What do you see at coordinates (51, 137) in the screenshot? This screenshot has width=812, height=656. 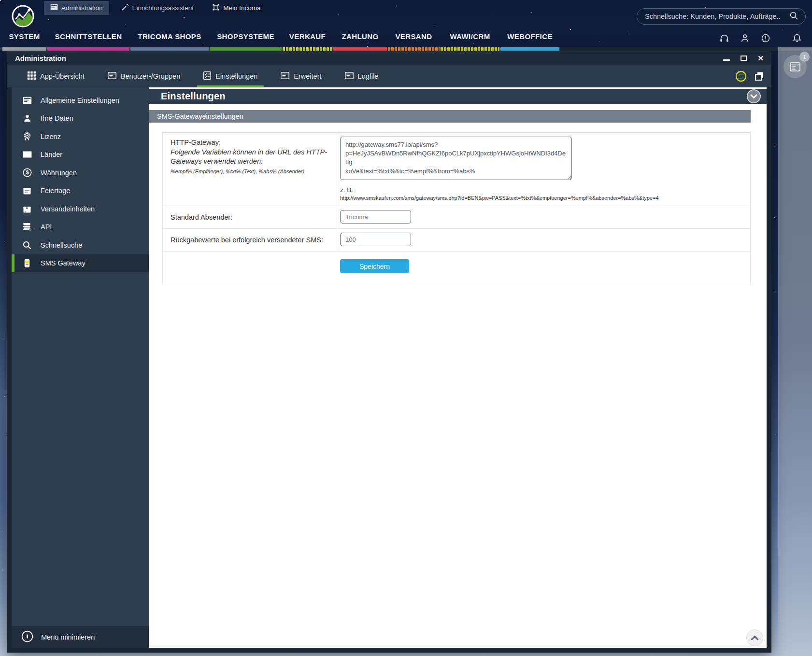 I see `sidebar-item-label: Lizenz` at bounding box center [51, 137].